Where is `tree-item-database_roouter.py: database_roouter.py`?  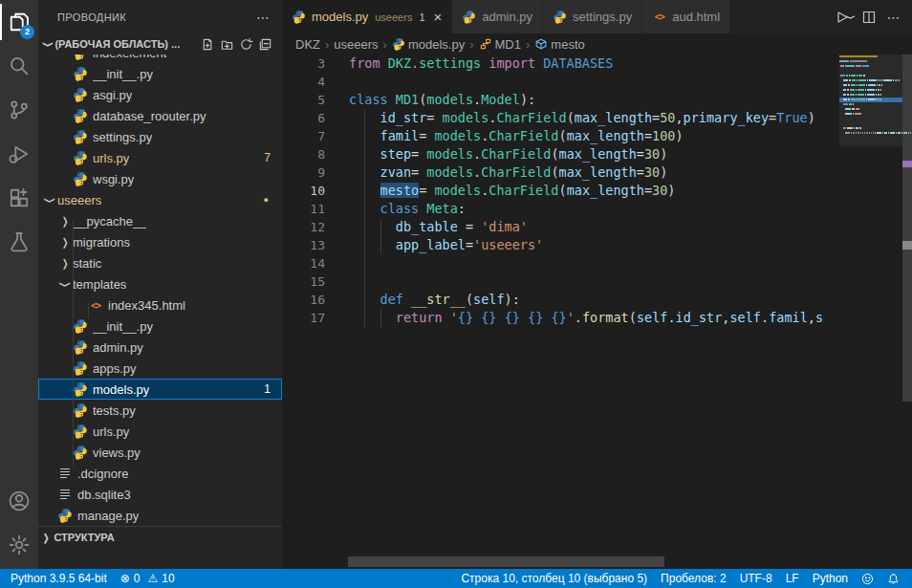 tree-item-database_roouter.py: database_roouter.py is located at coordinates (161, 116).